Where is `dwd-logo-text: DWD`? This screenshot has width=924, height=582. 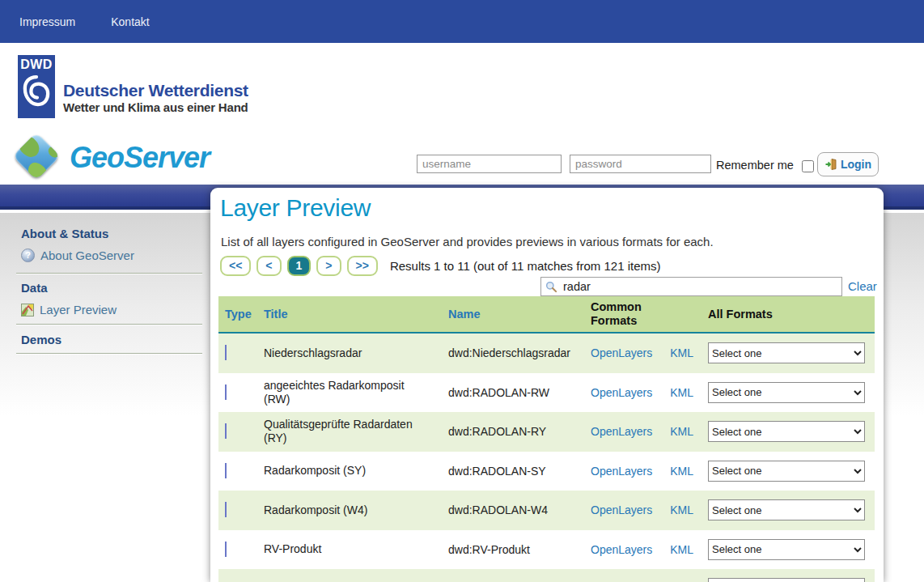 dwd-logo-text: DWD is located at coordinates (36, 65).